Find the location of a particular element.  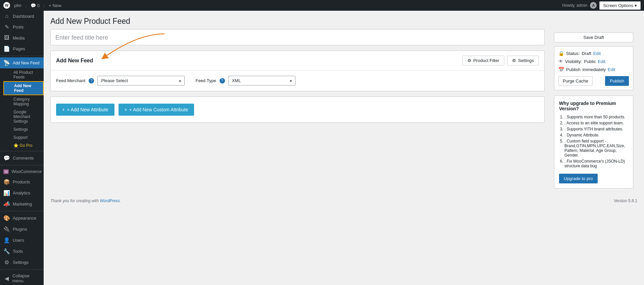

sidebar-item-tools: 🔧 Tools is located at coordinates (22, 251).